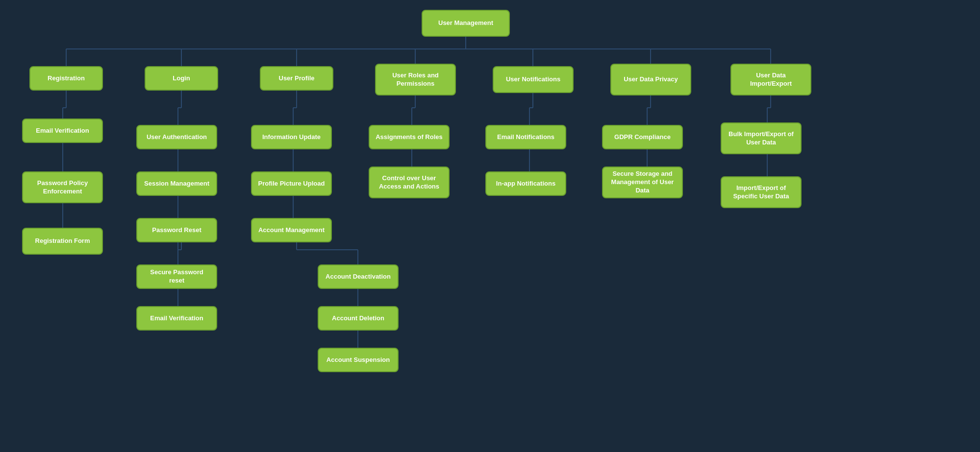  I want to click on node-account-suspension: Account Suspension, so click(358, 360).